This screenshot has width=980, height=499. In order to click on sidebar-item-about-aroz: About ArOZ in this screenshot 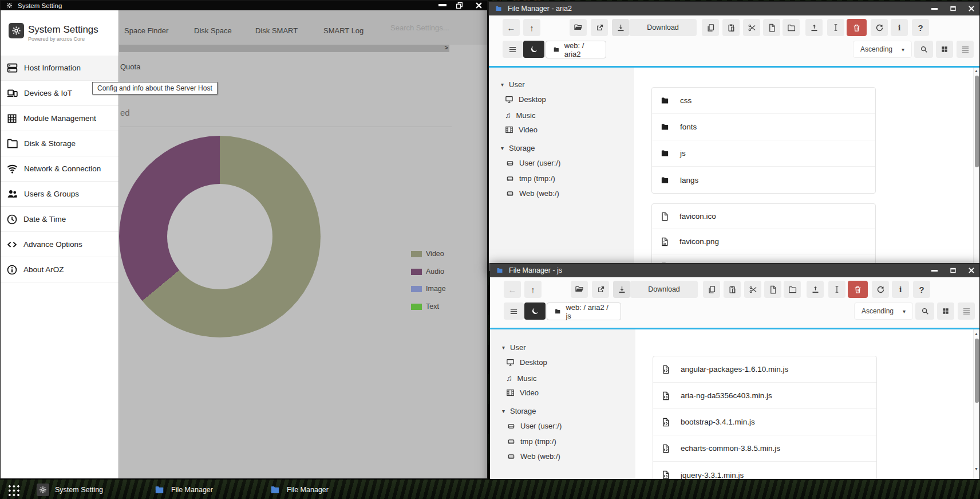, I will do `click(60, 270)`.